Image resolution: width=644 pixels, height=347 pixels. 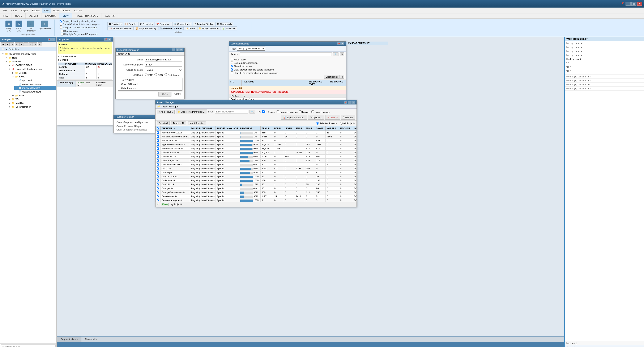 I want to click on menu-file: File, so click(x=5, y=10).